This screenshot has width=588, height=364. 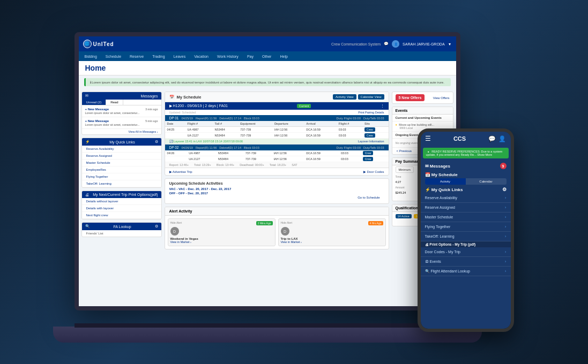 I want to click on print-with-layover: Details with layover, so click(x=122, y=209).